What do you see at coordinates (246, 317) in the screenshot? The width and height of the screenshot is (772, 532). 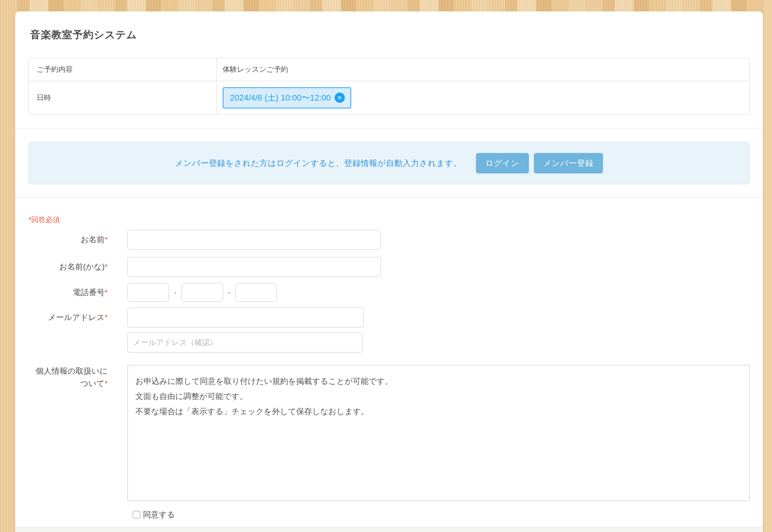 I see `email-input` at bounding box center [246, 317].